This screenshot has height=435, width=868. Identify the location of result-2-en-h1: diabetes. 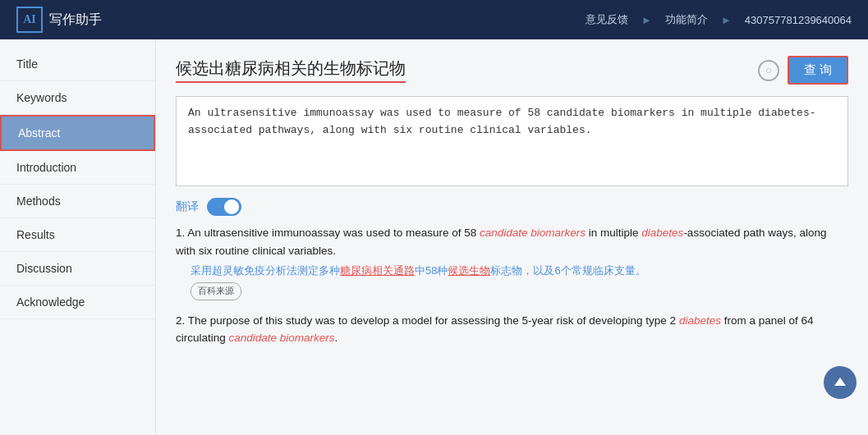
(700, 320).